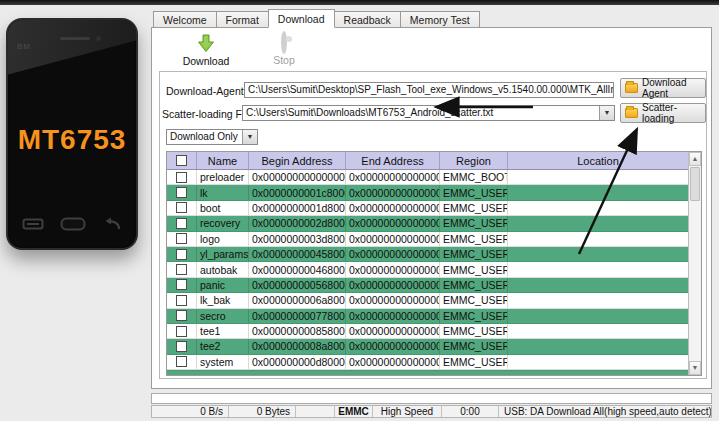  Describe the element at coordinates (428, 113) in the screenshot. I see `scatter-file-combobox: C:\Users\Sumit\Downloads\MT6753_Android_…` at that location.